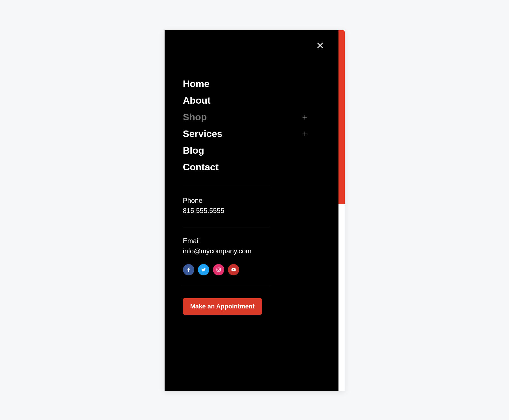  What do you see at coordinates (234, 270) in the screenshot?
I see `social-youtube-link` at bounding box center [234, 270].